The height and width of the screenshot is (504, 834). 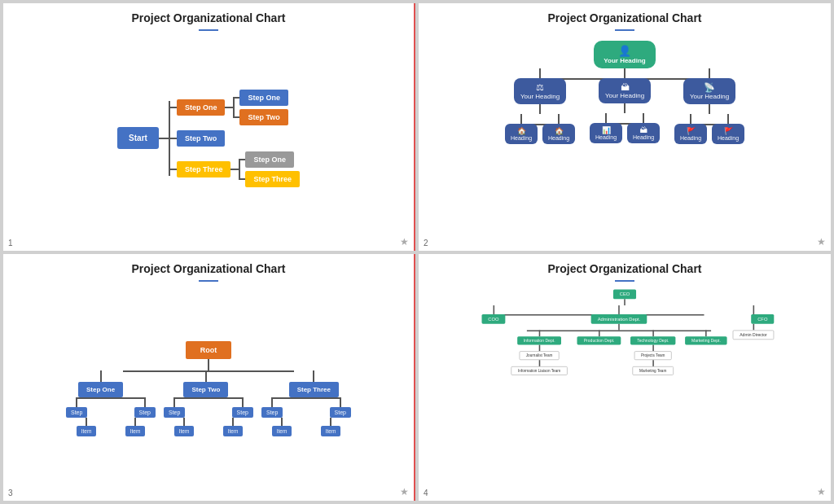 I want to click on slide-1-number: 1, so click(x=11, y=243).